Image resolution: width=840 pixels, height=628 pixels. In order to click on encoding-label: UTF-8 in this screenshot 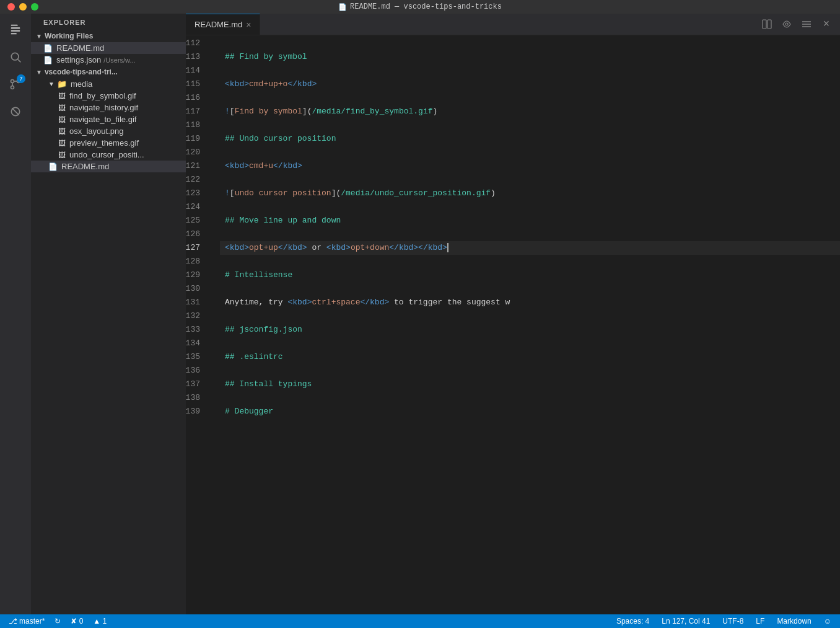, I will do `click(733, 621)`.